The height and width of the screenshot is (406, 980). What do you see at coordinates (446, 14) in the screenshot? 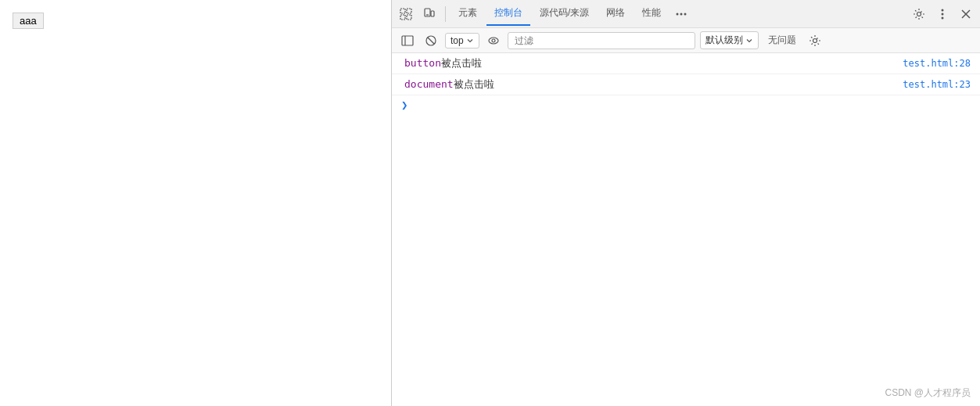
I see `tab-divider` at bounding box center [446, 14].